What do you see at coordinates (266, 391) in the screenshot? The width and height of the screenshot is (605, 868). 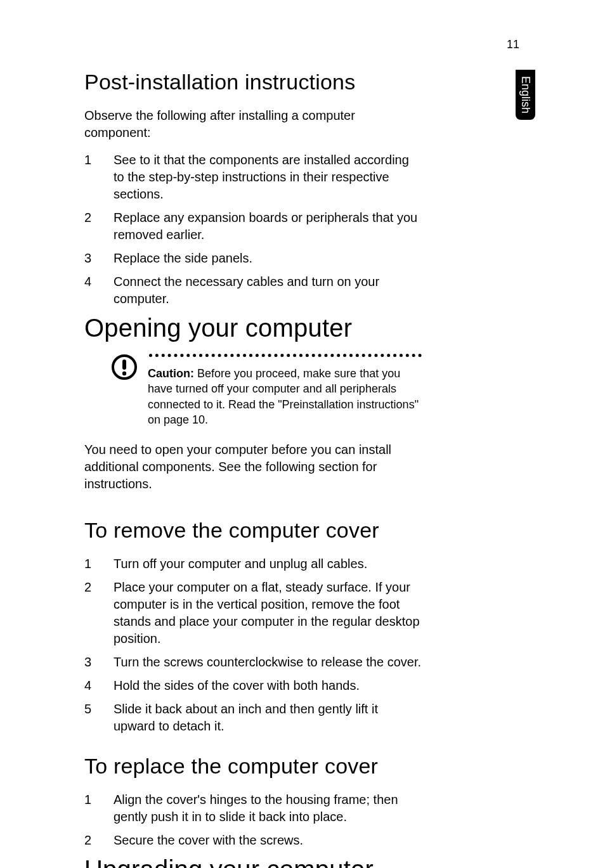 I see `caution-block: Caution: Before you proceed, make sure t…` at bounding box center [266, 391].